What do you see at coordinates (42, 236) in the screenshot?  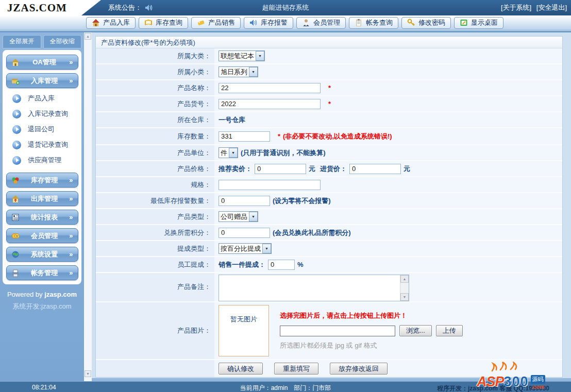 I see `sidebar-group-members: 会员管理 »` at bounding box center [42, 236].